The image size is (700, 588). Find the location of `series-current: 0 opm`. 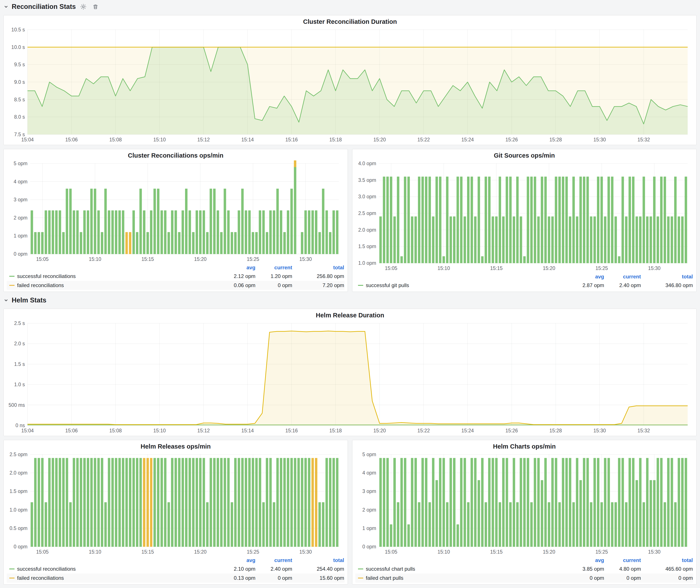

series-current: 0 opm is located at coordinates (623, 578).